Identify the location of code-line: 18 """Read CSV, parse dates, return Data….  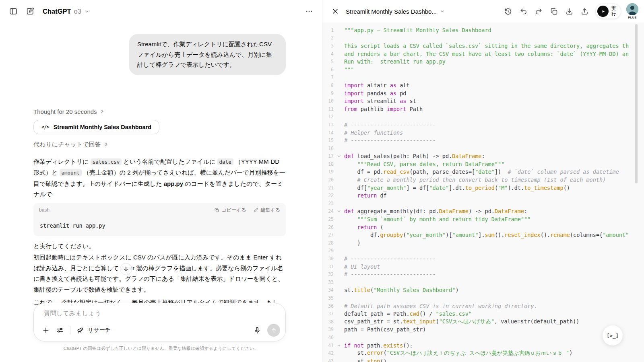
(483, 164).